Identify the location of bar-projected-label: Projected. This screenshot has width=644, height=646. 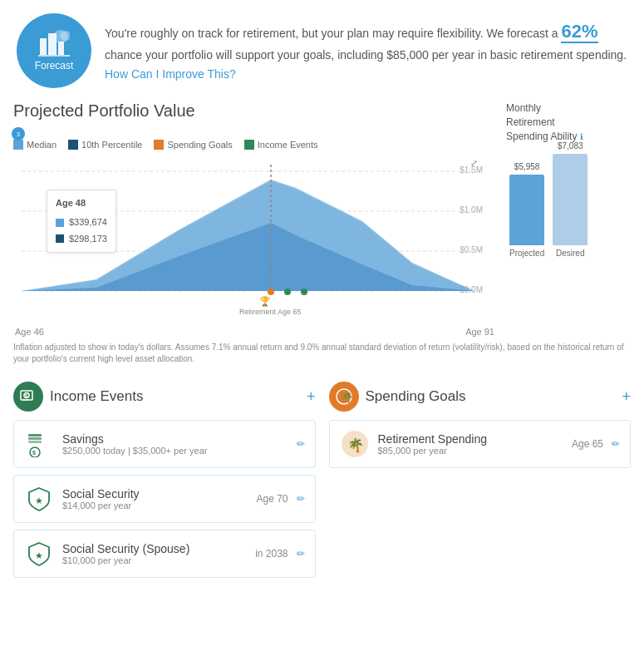
(527, 253).